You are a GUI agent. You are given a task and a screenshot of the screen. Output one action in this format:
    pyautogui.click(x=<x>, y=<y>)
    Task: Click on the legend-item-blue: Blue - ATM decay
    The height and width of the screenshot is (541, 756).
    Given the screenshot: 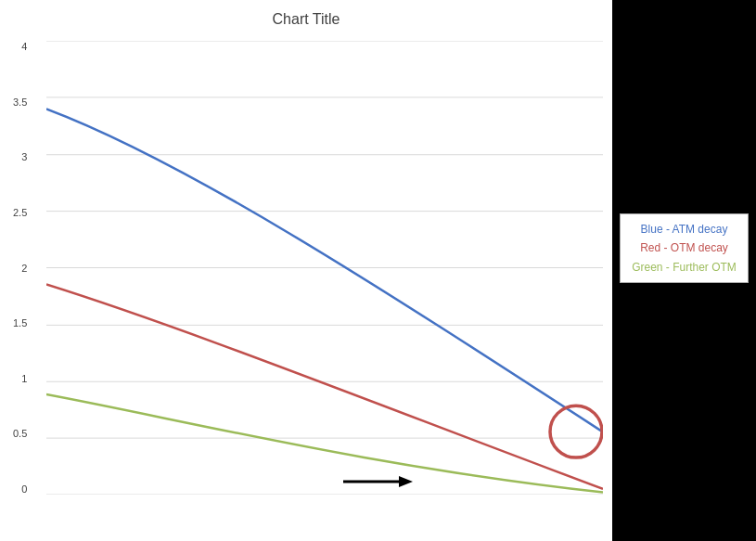 What is the action you would take?
    pyautogui.click(x=685, y=229)
    